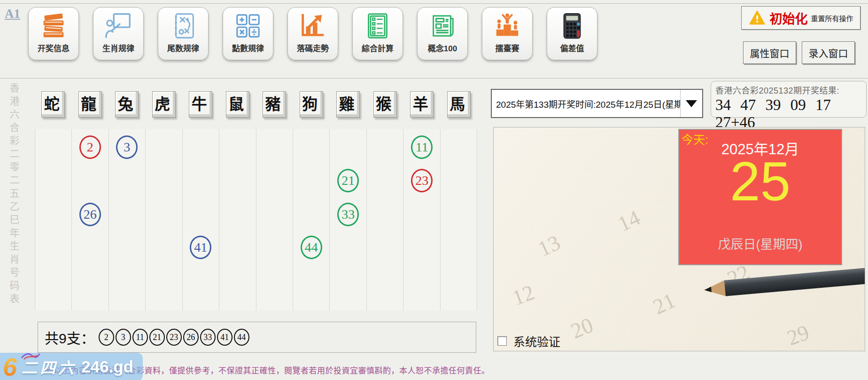 Image resolution: width=868 pixels, height=380 pixels. I want to click on zodiac-key-7: 豬, so click(274, 104).